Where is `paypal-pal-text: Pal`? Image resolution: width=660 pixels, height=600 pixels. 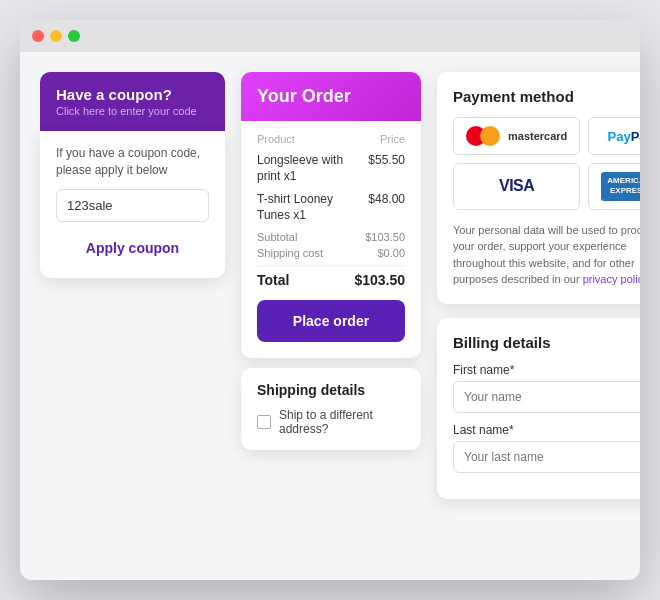
paypal-pal-text: Pal is located at coordinates (636, 136).